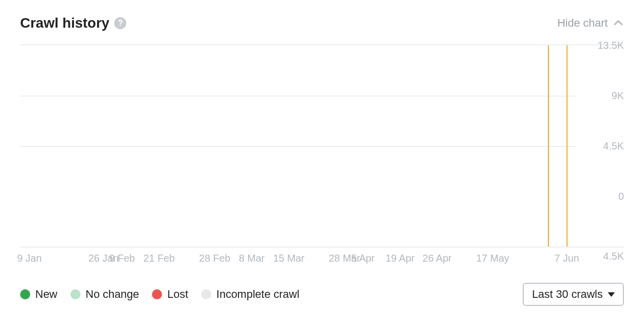  I want to click on legend-item-no-change: No change, so click(105, 294).